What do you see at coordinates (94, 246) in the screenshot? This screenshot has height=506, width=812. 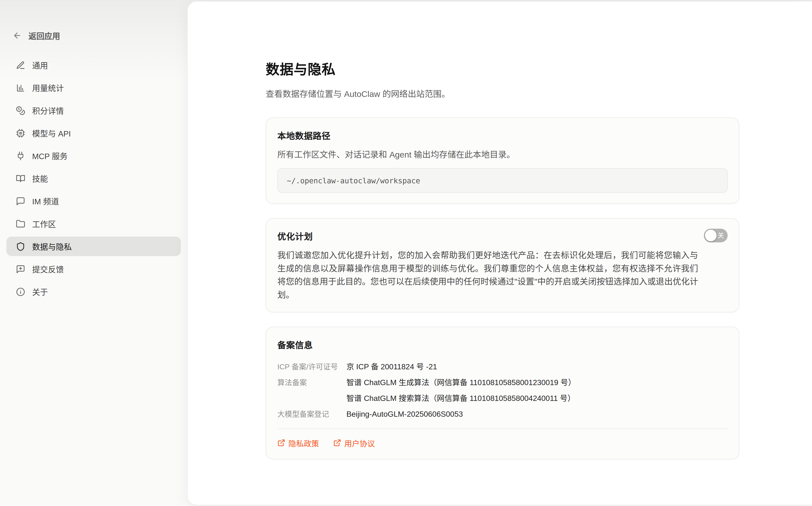 I see `sidebar-item-data-privacy: 数据与隐私` at bounding box center [94, 246].